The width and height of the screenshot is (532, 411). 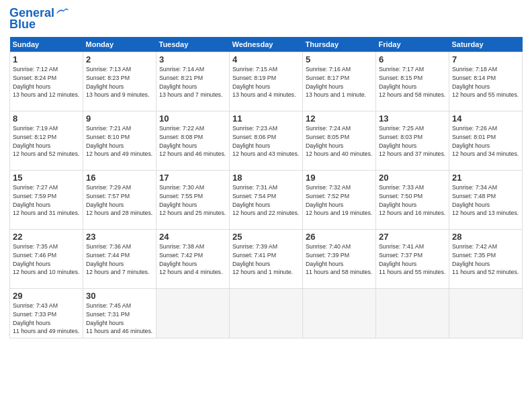 What do you see at coordinates (412, 140) in the screenshot?
I see `calendar-cell: 13 Sunrise: 7:25 AMSunset: 8:03 PMDaylig…` at bounding box center [412, 140].